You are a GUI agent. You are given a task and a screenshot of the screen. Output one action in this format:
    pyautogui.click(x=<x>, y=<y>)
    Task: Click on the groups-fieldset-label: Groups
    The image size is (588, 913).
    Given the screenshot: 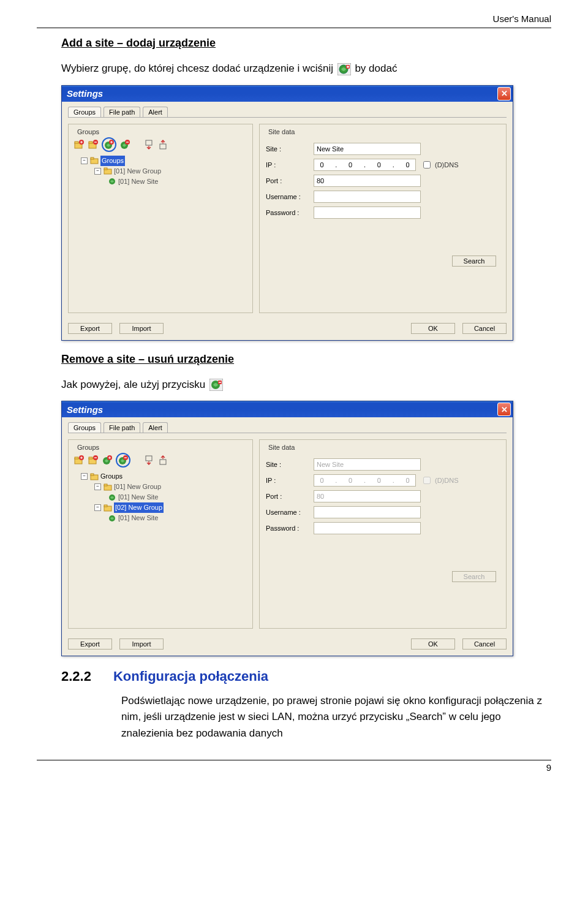 What is the action you would take?
    pyautogui.click(x=88, y=447)
    